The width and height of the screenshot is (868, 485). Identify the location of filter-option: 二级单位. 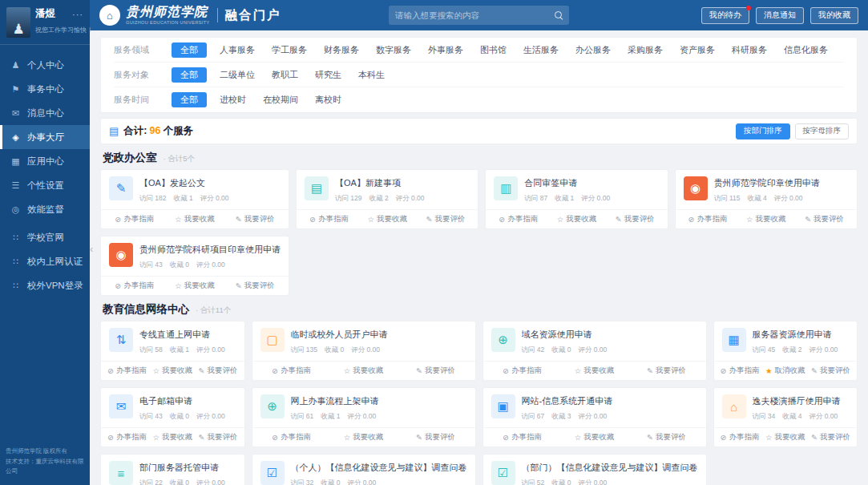
(237, 75).